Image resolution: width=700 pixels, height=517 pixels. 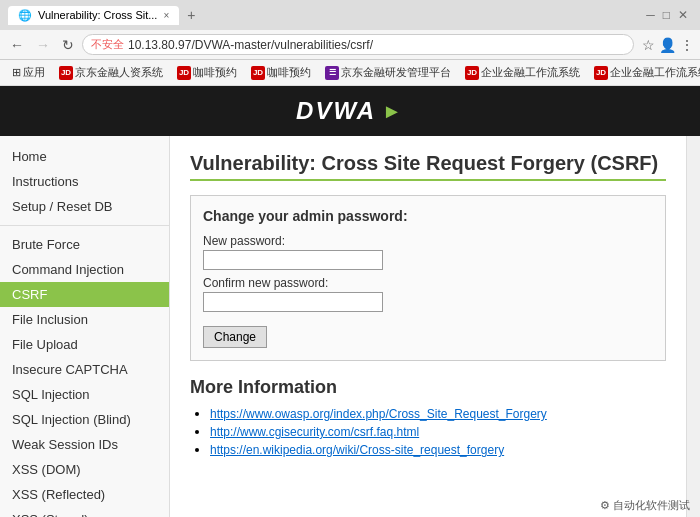 I want to click on change-button: Change, so click(x=235, y=337).